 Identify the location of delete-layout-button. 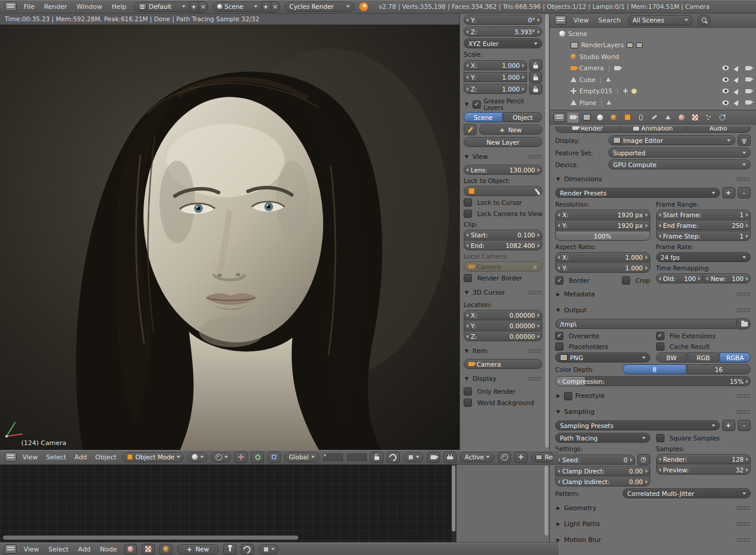
(203, 7).